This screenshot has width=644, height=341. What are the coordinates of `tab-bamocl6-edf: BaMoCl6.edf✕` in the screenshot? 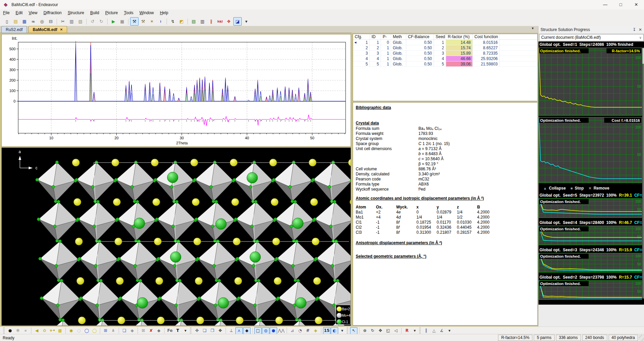 It's located at (48, 29).